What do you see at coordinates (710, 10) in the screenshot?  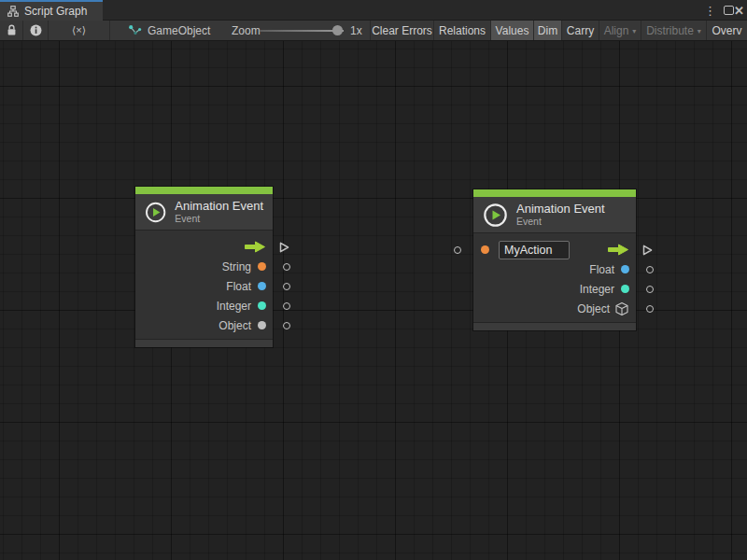 I see `window-menu-icon: ⋮` at bounding box center [710, 10].